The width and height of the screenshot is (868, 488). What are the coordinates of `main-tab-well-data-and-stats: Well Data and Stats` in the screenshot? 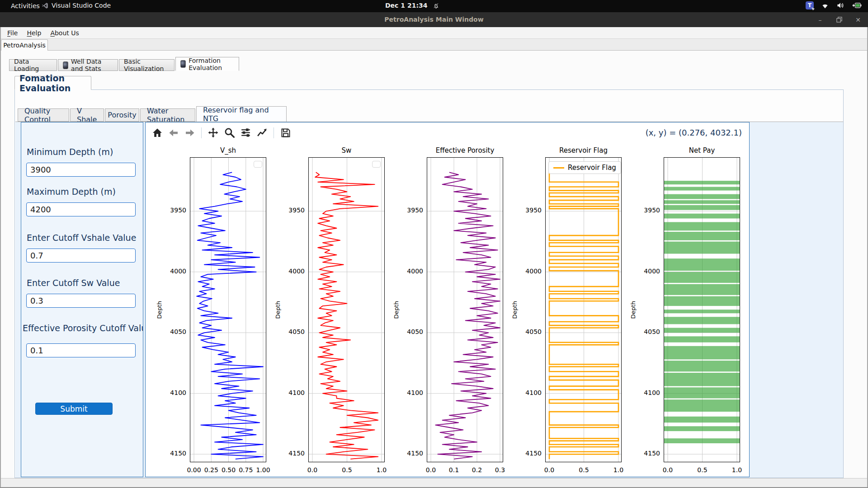 It's located at (88, 65).